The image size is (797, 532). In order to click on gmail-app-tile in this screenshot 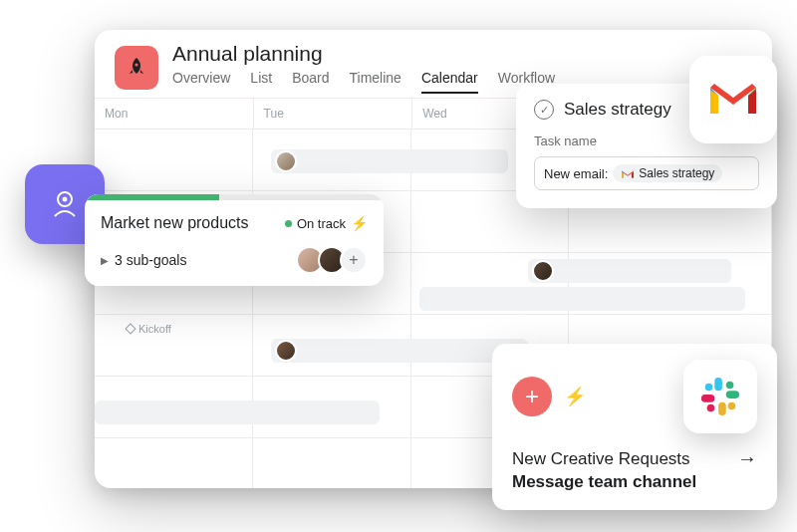, I will do `click(733, 100)`.